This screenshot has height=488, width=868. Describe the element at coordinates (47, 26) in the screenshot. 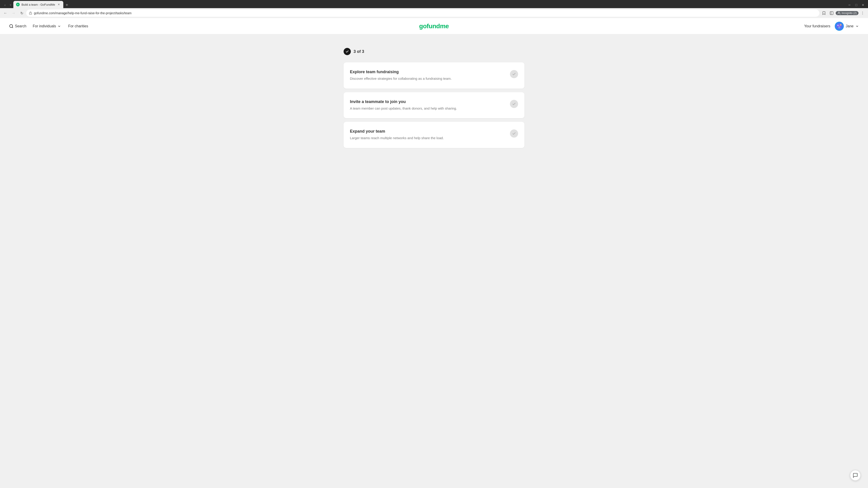

I see `for-individuals-dropdown: For individuals` at that location.